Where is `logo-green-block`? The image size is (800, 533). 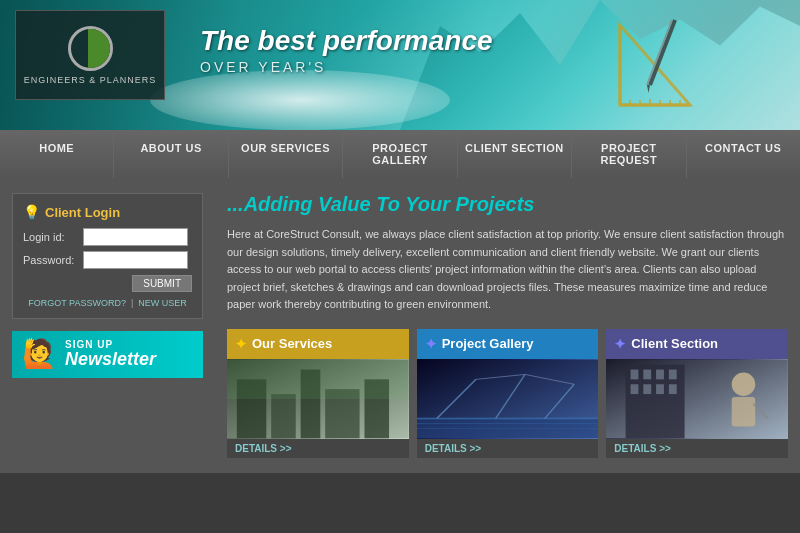
logo-green-block is located at coordinates (99, 50).